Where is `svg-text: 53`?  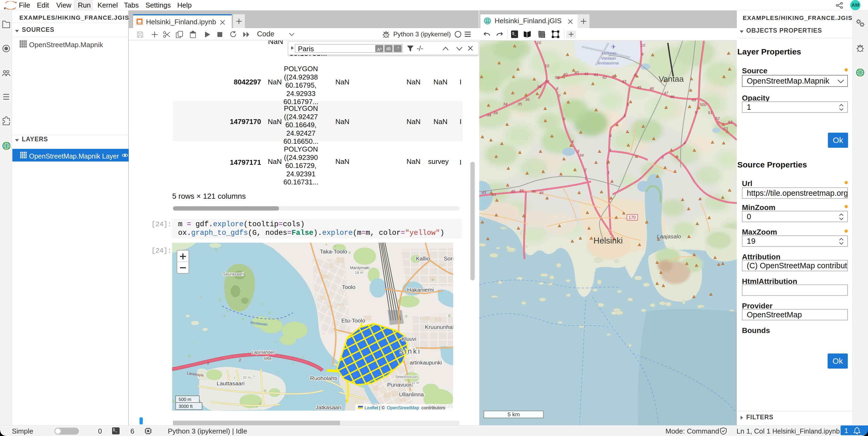
svg-text: 53 is located at coordinates (730, 122).